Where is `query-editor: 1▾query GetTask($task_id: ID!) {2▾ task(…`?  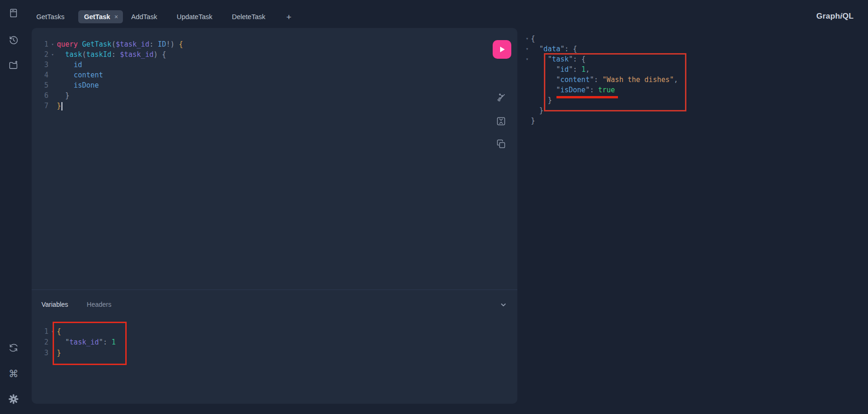
query-editor: 1▾query GetTask($task_id: ID!) {2▾ task(… is located at coordinates (109, 75).